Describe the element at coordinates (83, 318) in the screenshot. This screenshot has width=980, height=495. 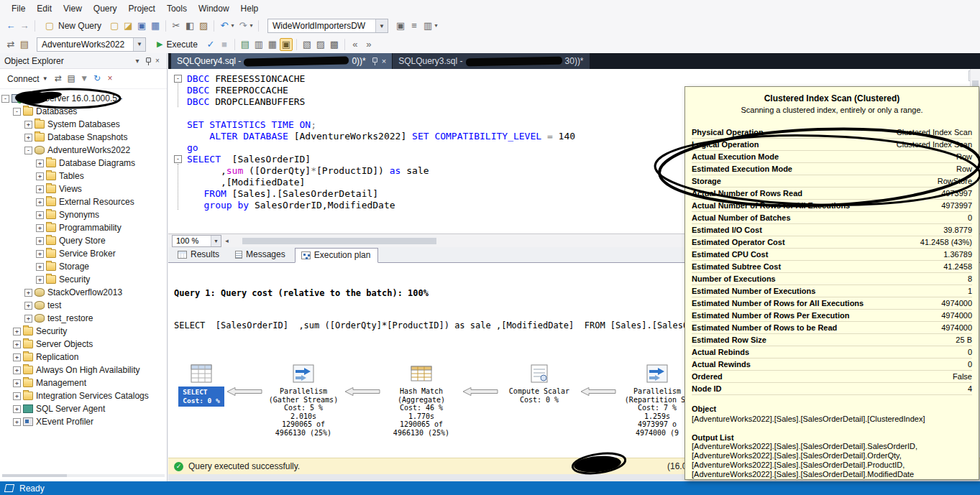
I see `tree-item: + test_restore` at that location.